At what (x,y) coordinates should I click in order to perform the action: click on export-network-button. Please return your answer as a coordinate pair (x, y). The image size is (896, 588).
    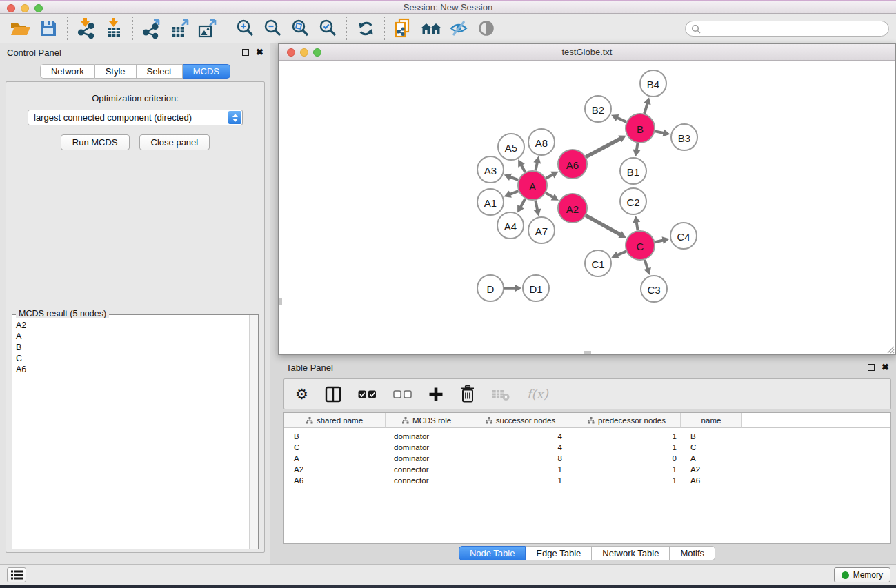
    Looking at the image, I should click on (152, 28).